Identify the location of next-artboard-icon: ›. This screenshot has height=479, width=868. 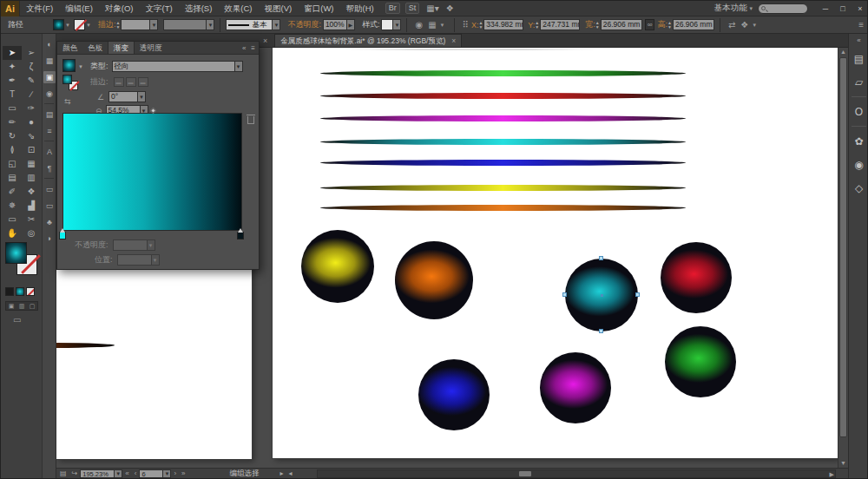
(175, 474).